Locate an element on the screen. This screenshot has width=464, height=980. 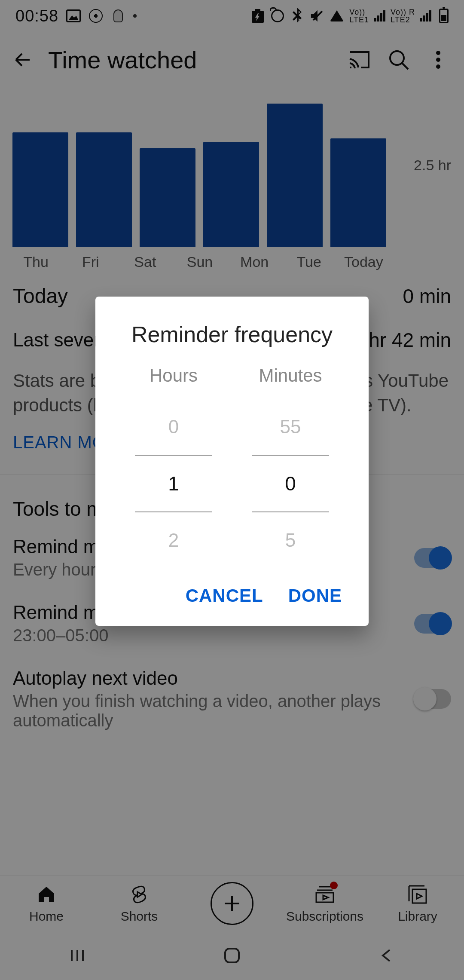
hours-prev: 0 is located at coordinates (174, 427).